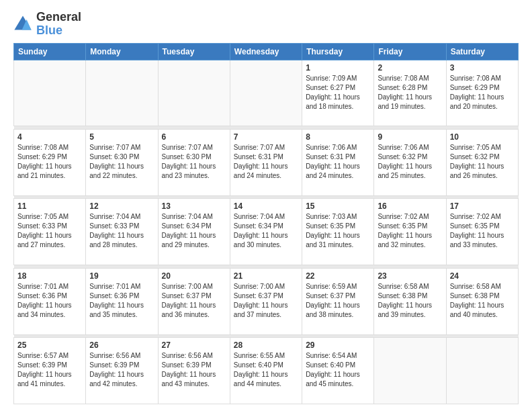 The height and width of the screenshot is (411, 532). I want to click on weekday-header-wednesday: Wednesday, so click(266, 51).